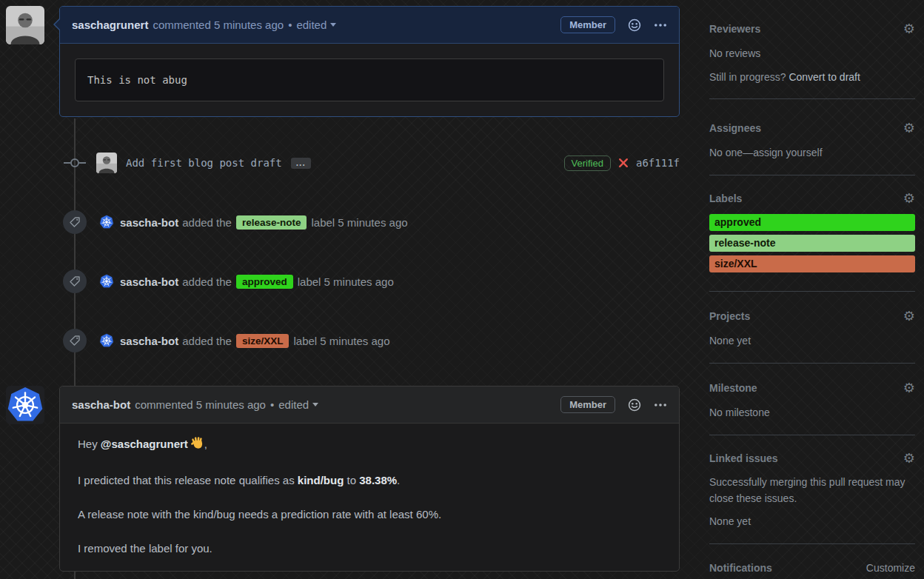 This screenshot has height=579, width=924. What do you see at coordinates (369, 80) in the screenshot?
I see `comment-body: This is not abug` at bounding box center [369, 80].